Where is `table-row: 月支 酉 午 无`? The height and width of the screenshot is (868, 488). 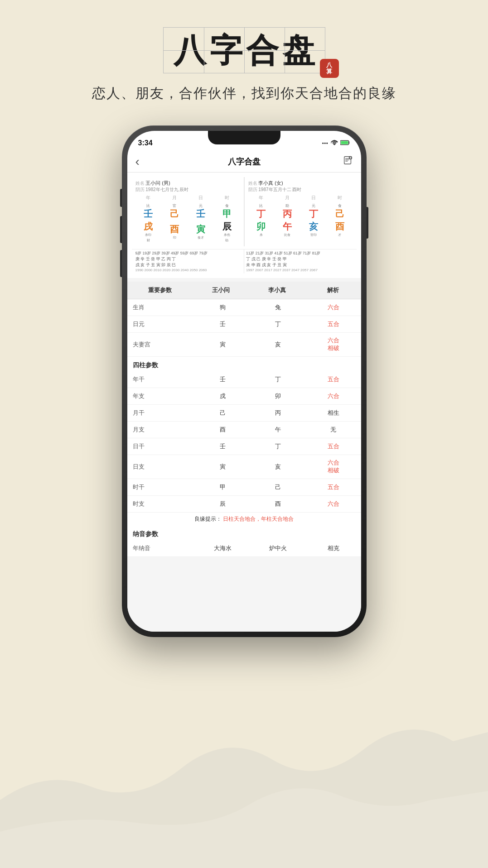
table-row: 月支 酉 午 无 is located at coordinates (244, 430).